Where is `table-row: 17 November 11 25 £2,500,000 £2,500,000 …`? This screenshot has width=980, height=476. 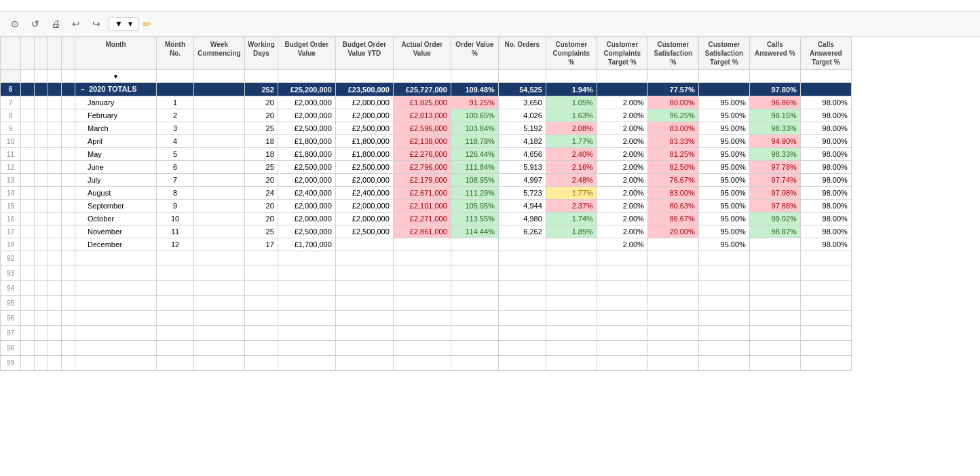 table-row: 17 November 11 25 £2,500,000 £2,500,000 … is located at coordinates (426, 232).